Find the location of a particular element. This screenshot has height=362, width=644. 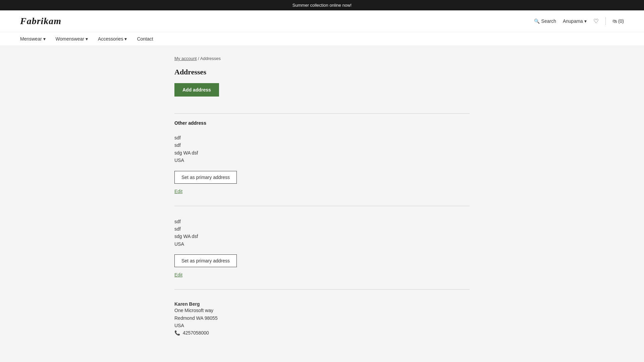

search-icon: 🔍 is located at coordinates (537, 21).